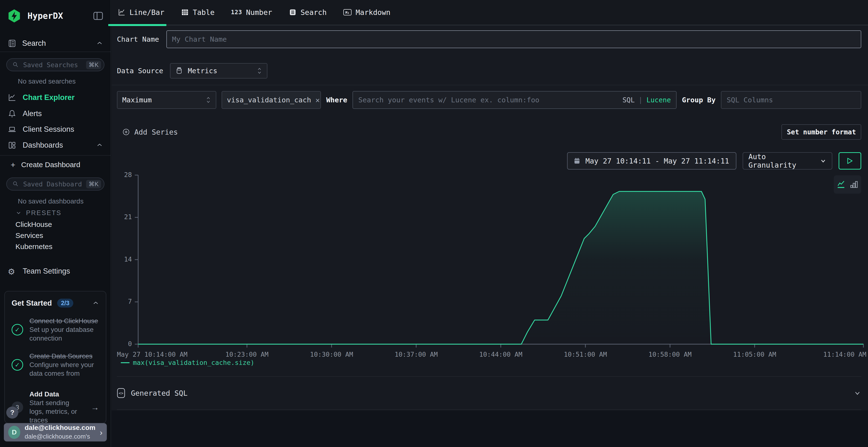 The image size is (868, 447). Describe the element at coordinates (179, 71) in the screenshot. I see `database-icon` at that location.